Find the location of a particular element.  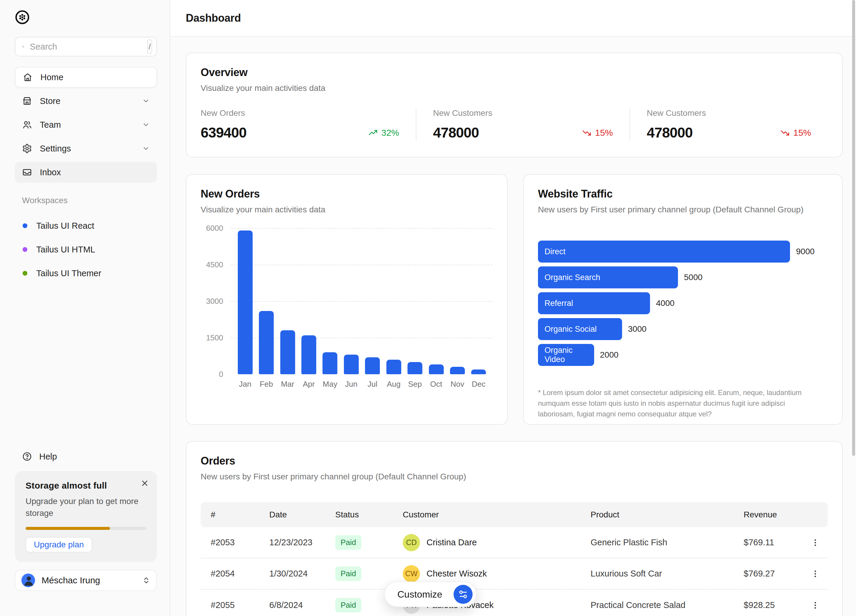

traffic-row-organic-search: Organic Search 5000 is located at coordinates (683, 278).